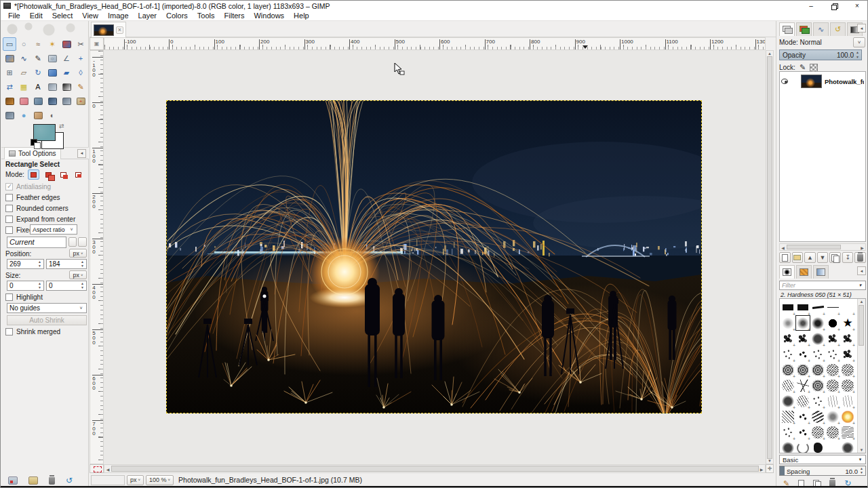  What do you see at coordinates (9, 44) in the screenshot?
I see `tool-rectangle-select: ▭` at bounding box center [9, 44].